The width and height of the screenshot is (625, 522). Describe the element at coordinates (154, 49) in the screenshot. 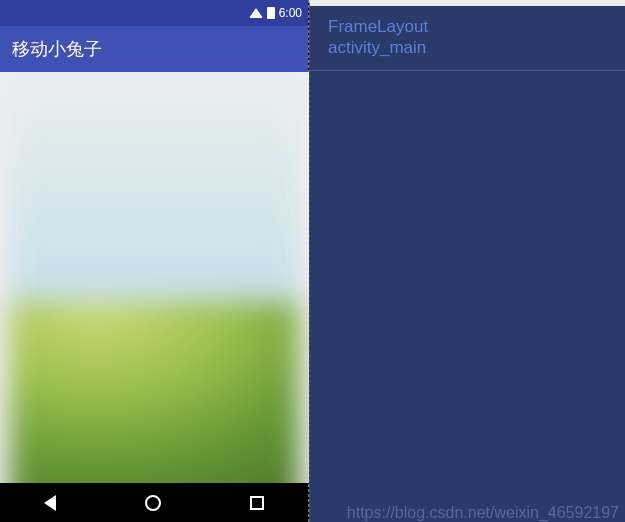

I see `app-bar: 移动小兔子` at that location.